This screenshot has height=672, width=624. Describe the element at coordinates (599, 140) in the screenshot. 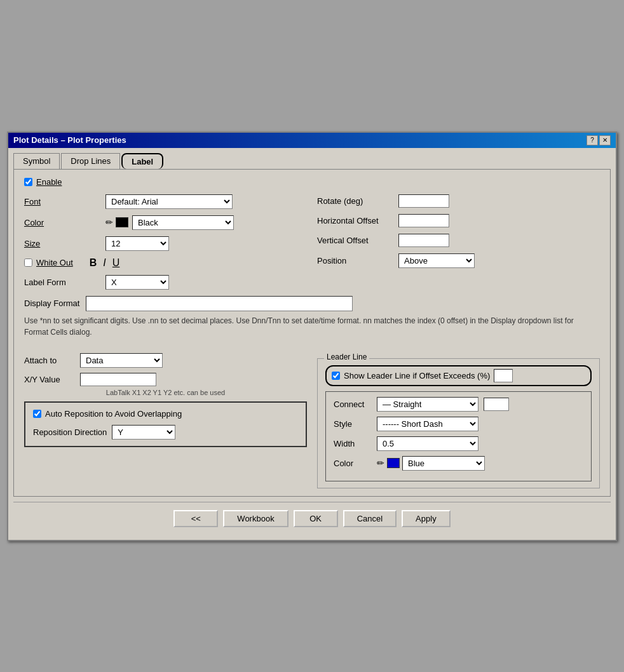

I see `title-bar-buttons: ? ✕` at that location.